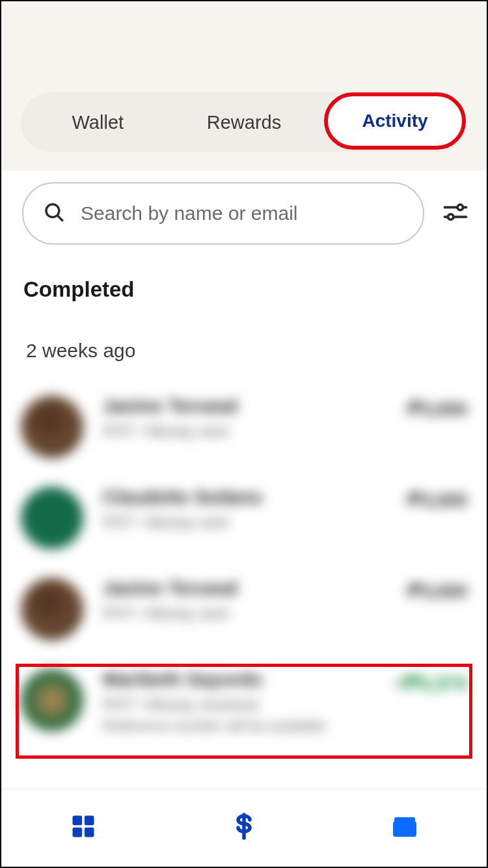 The width and height of the screenshot is (488, 868). I want to click on tab-activity, so click(390, 122).